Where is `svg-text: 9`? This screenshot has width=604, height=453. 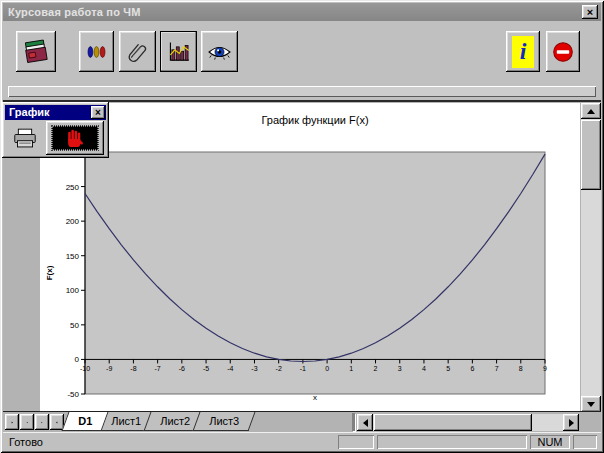 svg-text: 9 is located at coordinates (545, 368).